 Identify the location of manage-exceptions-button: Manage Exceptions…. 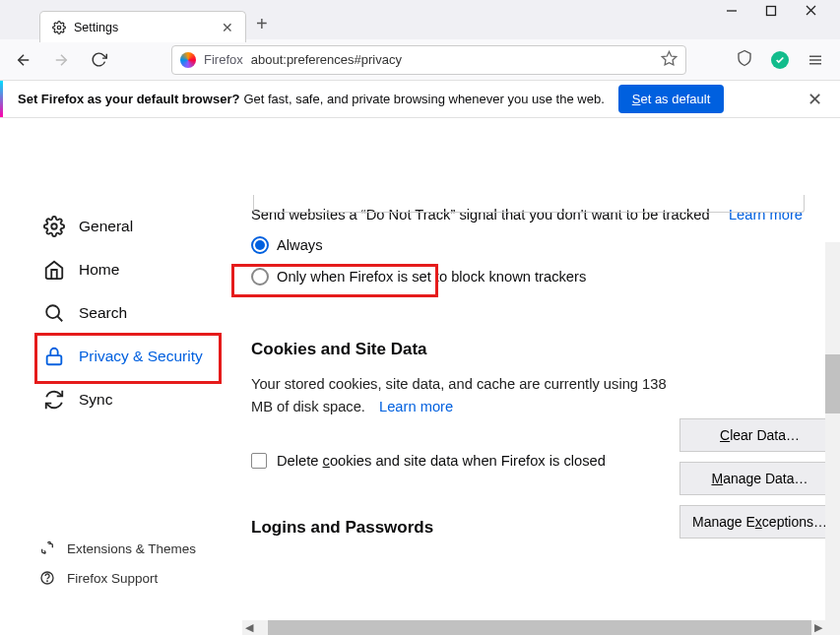
(760, 522).